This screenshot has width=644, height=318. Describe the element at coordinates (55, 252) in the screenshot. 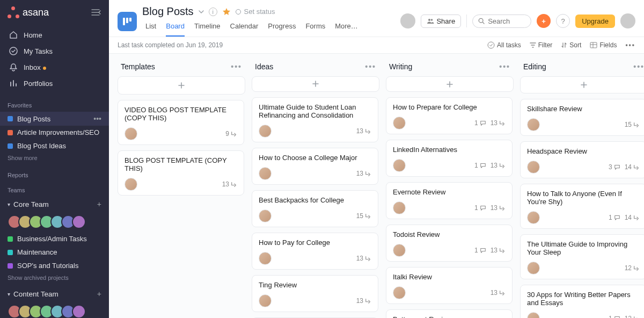

I see `project-item: Maintenance` at that location.